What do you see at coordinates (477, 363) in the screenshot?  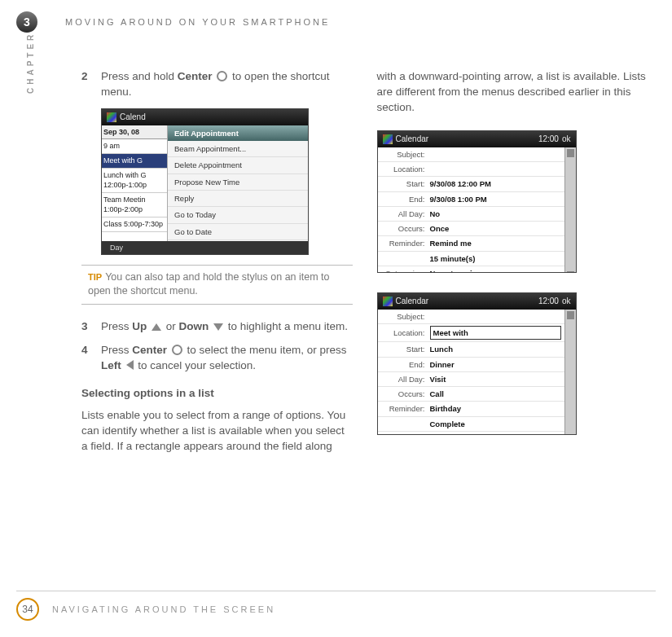 I see `screenshot-list-dropdown: Calendar 12:00 ok Subject:Location:Meet …` at bounding box center [477, 363].